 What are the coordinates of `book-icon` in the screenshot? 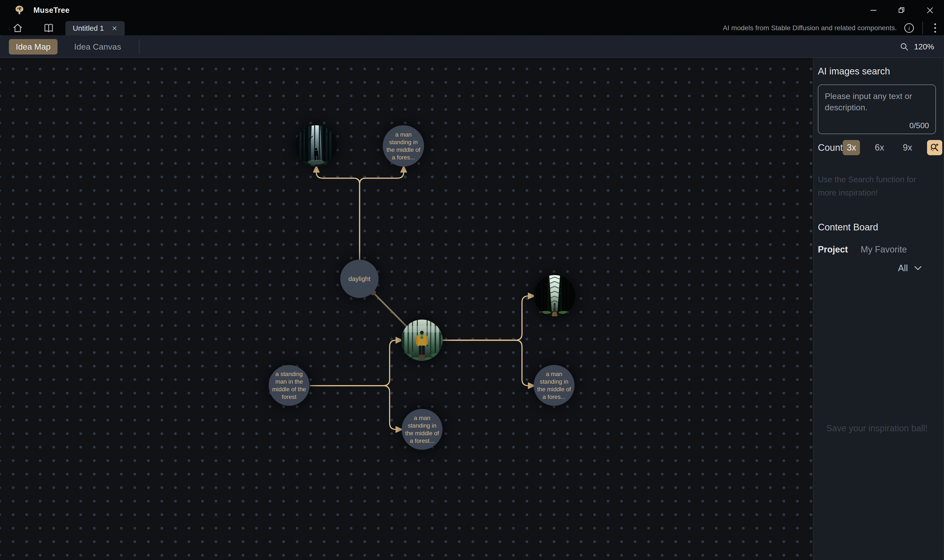 It's located at (49, 28).